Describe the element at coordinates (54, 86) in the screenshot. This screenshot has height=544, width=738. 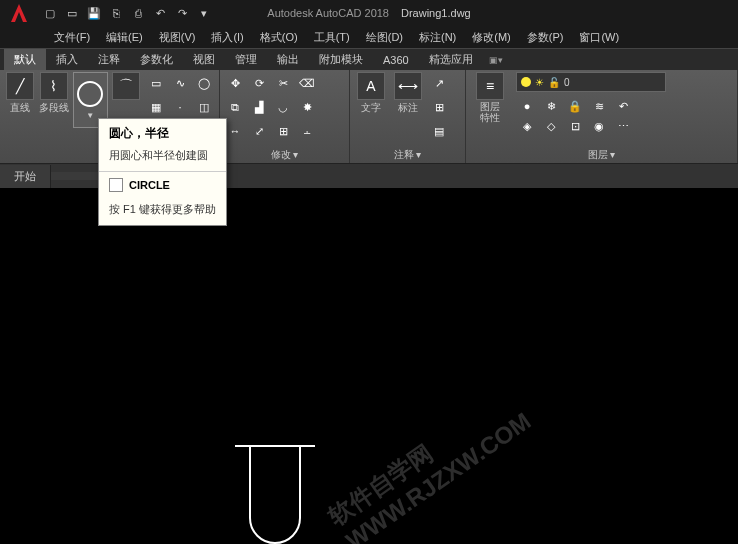
I see `polyline-icon: ⌇` at that location.